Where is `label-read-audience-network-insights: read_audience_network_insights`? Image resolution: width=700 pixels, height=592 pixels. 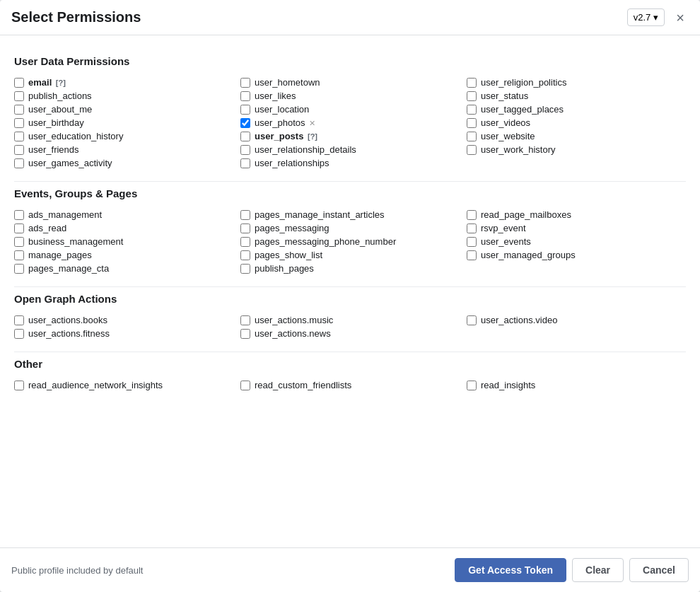
label-read-audience-network-insights: read_audience_network_insights is located at coordinates (95, 385).